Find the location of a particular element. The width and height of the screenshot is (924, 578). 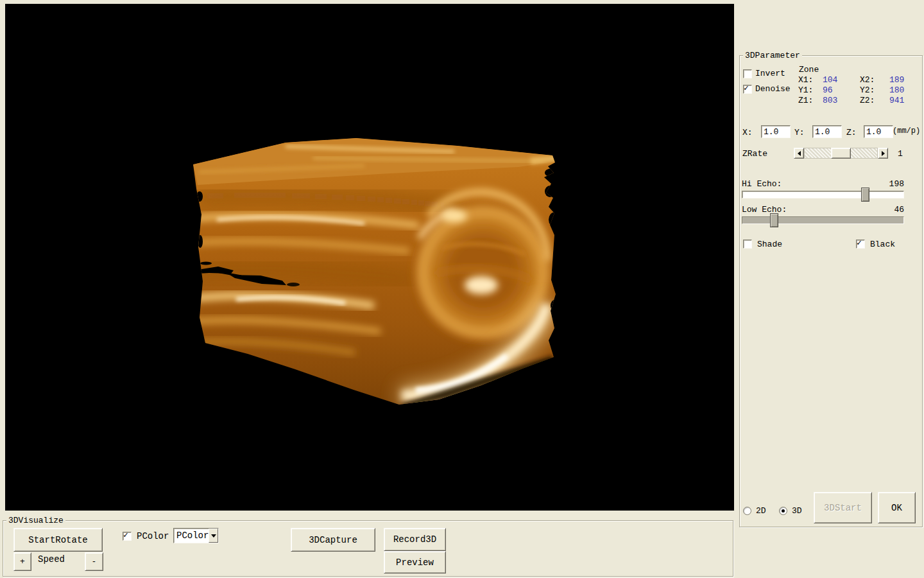

start-3d-button: 3DStart is located at coordinates (843, 507).